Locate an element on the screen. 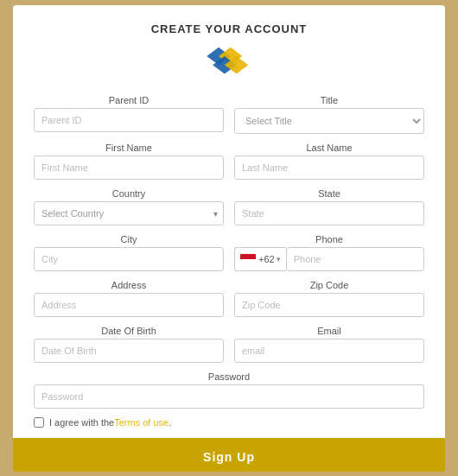 The width and height of the screenshot is (458, 476). signup-btn-container: Sign Up is located at coordinates (229, 454).